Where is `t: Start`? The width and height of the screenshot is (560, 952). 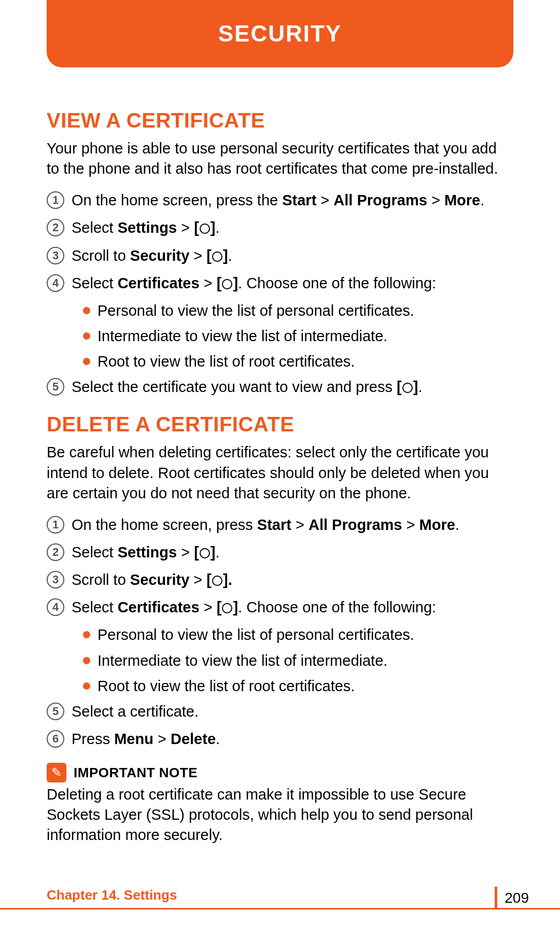 t: Start is located at coordinates (299, 200).